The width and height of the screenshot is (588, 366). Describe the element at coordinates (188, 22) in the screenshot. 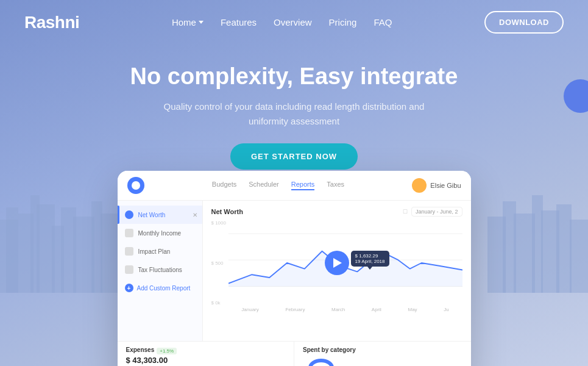

I see `nav-item-home: Home` at that location.